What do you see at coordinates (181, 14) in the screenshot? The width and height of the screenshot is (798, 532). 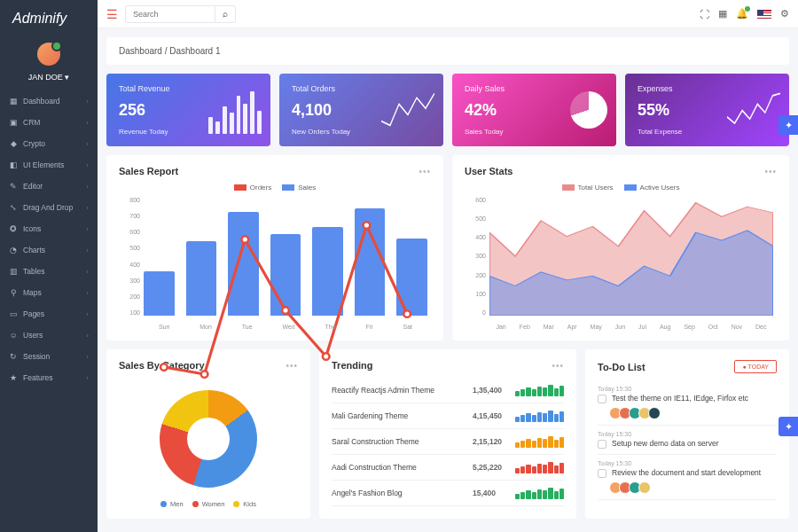 I see `search-box: ⌕` at bounding box center [181, 14].